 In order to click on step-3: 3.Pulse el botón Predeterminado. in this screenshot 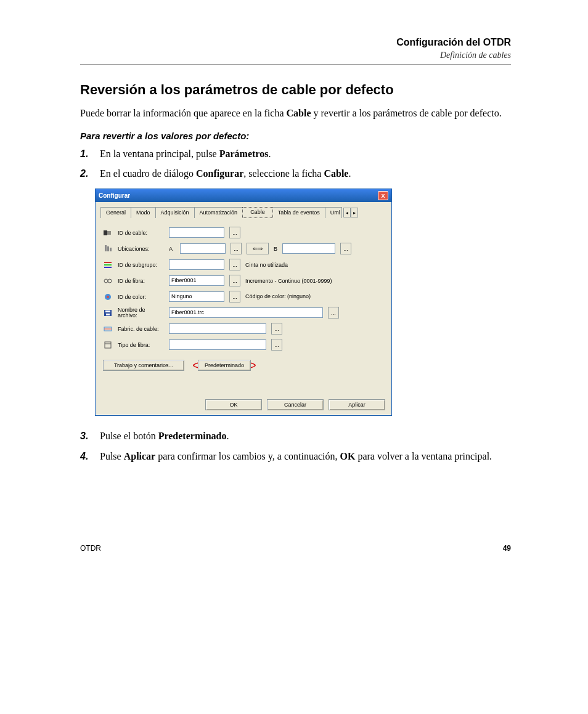, I will do `click(296, 436)`.